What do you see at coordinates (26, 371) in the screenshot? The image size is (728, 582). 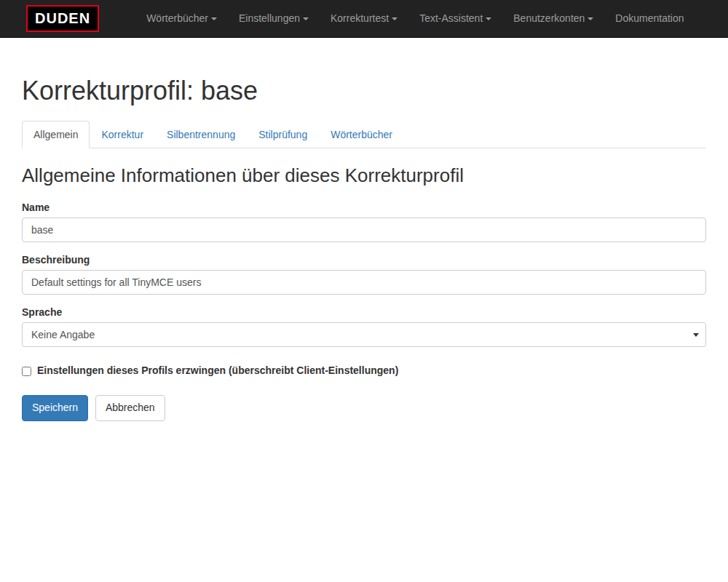 I see `force-settings-checkbox` at bounding box center [26, 371].